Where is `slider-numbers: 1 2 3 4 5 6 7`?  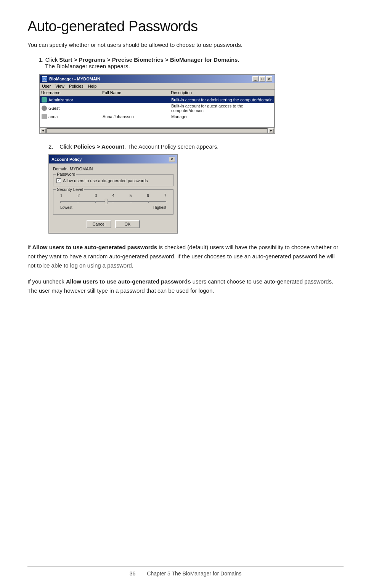
slider-numbers: 1 2 3 4 5 6 7 is located at coordinates (113, 196).